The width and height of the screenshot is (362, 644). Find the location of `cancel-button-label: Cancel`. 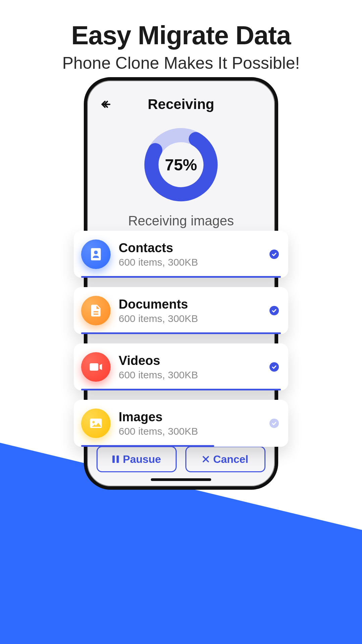

cancel-button-label: Cancel is located at coordinates (231, 460).